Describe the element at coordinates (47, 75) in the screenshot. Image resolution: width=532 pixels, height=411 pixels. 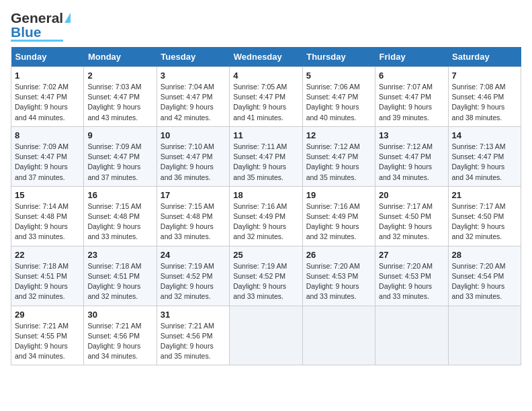
I see `day-number: 1` at that location.